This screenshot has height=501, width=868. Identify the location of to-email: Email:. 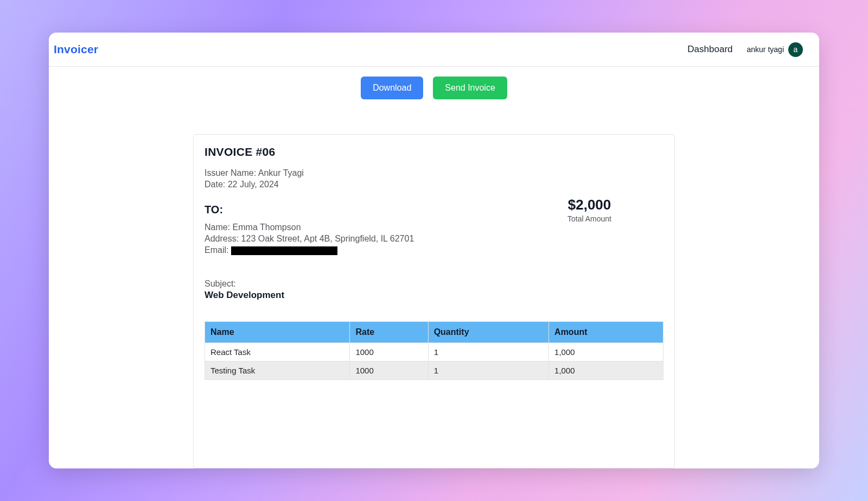
(434, 250).